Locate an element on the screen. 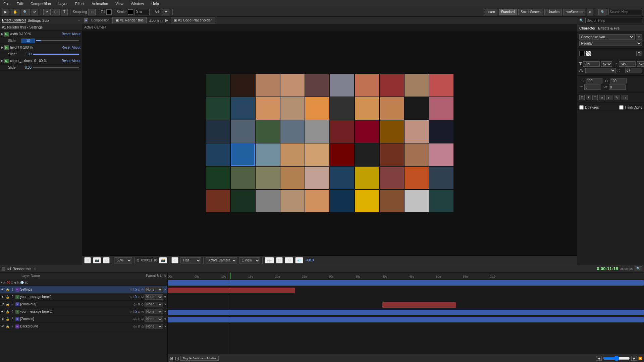 Image resolution: width=644 pixels, height=362 pixels. tl-collapse: ⊡ is located at coordinates (12, 283).